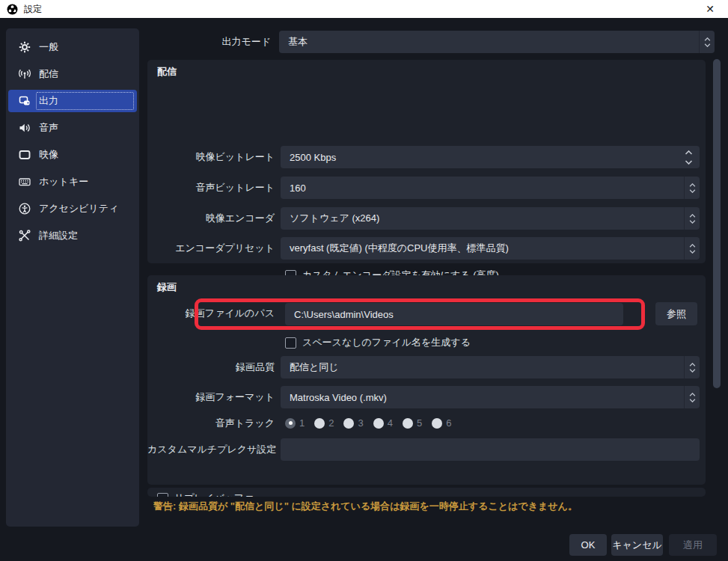 This screenshot has height=561, width=728. I want to click on output-mode-value: 基本, so click(298, 42).